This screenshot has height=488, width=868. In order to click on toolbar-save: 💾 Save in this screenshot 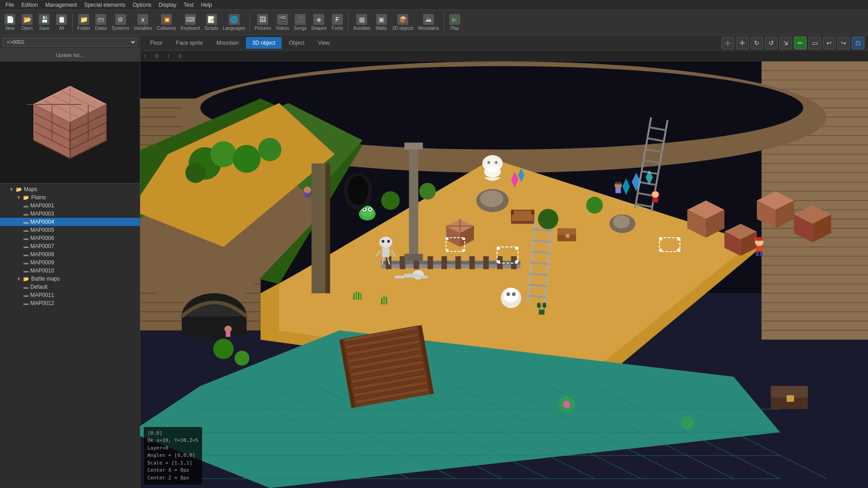, I will do `click(44, 23)`.